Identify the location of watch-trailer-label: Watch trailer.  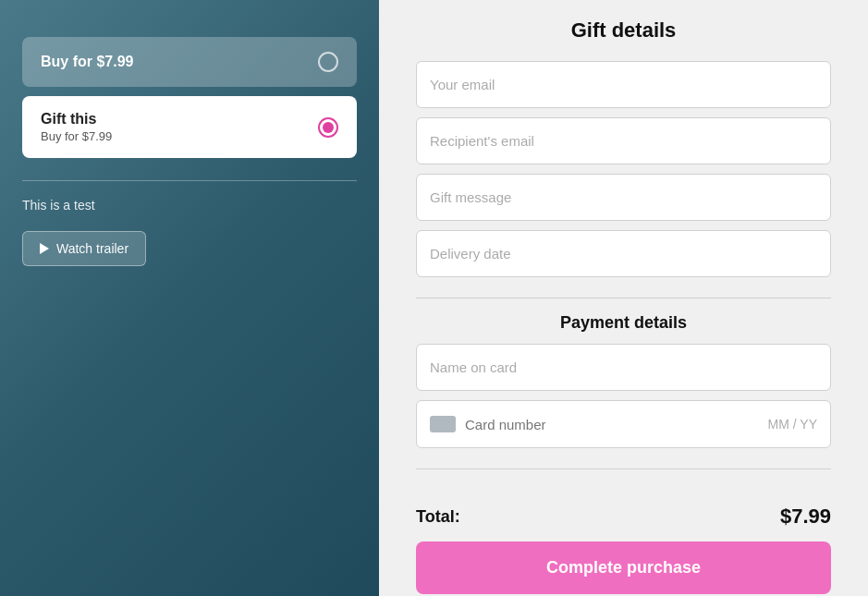
(92, 249).